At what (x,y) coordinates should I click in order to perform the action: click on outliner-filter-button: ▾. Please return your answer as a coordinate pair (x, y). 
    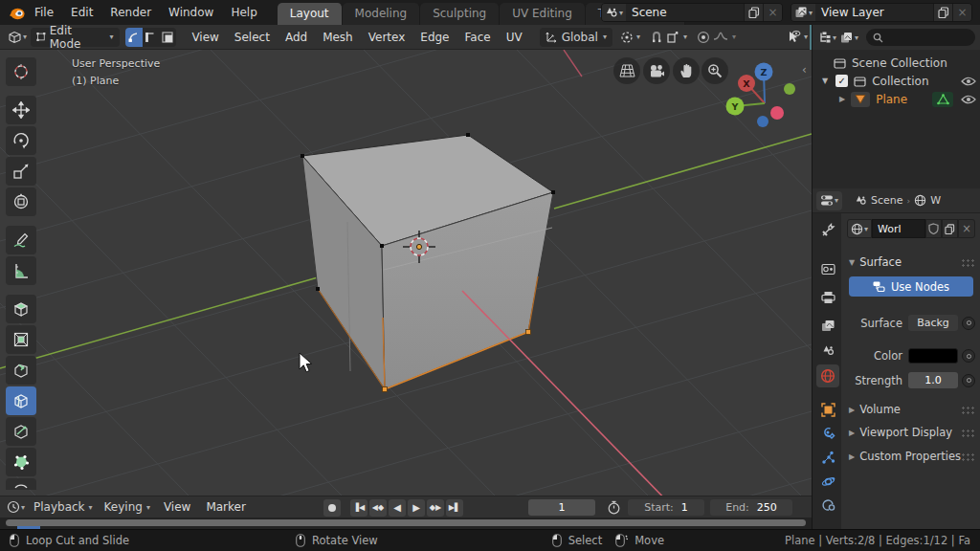
    Looking at the image, I should click on (850, 38).